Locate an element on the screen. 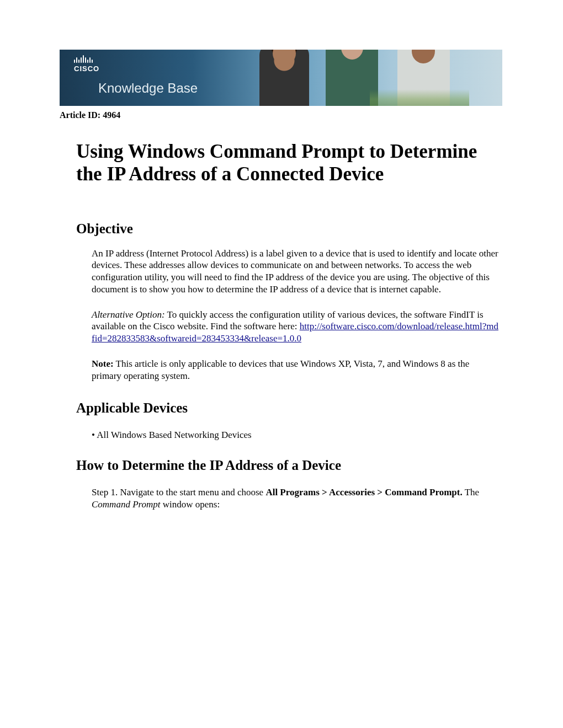 This screenshot has width=563, height=728. article-id-label: Article ID: 4964 is located at coordinates (281, 115).